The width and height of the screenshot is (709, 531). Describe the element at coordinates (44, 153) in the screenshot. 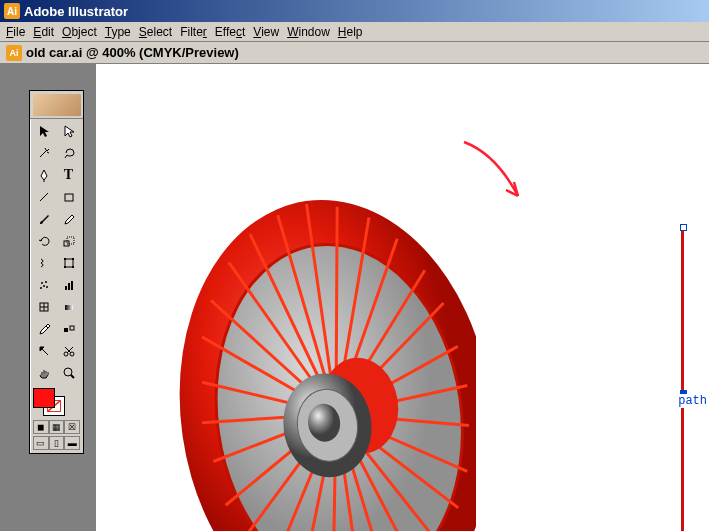

I see `magic-wand-tool` at that location.